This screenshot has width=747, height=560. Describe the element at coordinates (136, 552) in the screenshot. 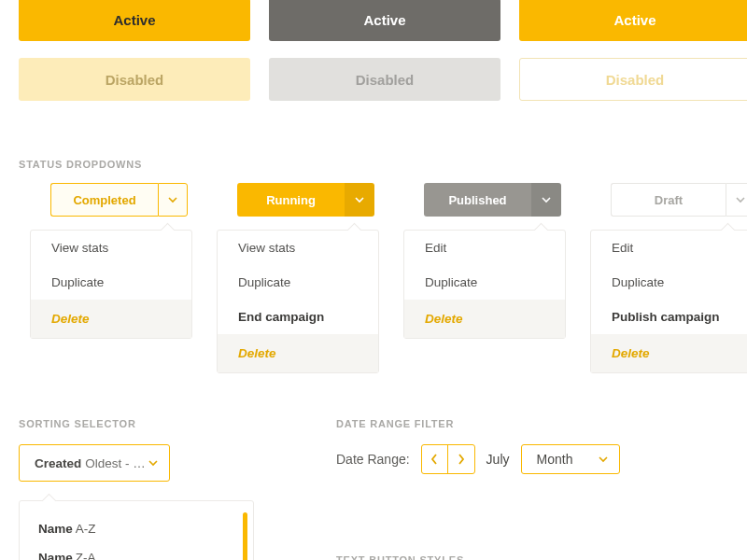

I see `sort-option: NameZ-A` at that location.